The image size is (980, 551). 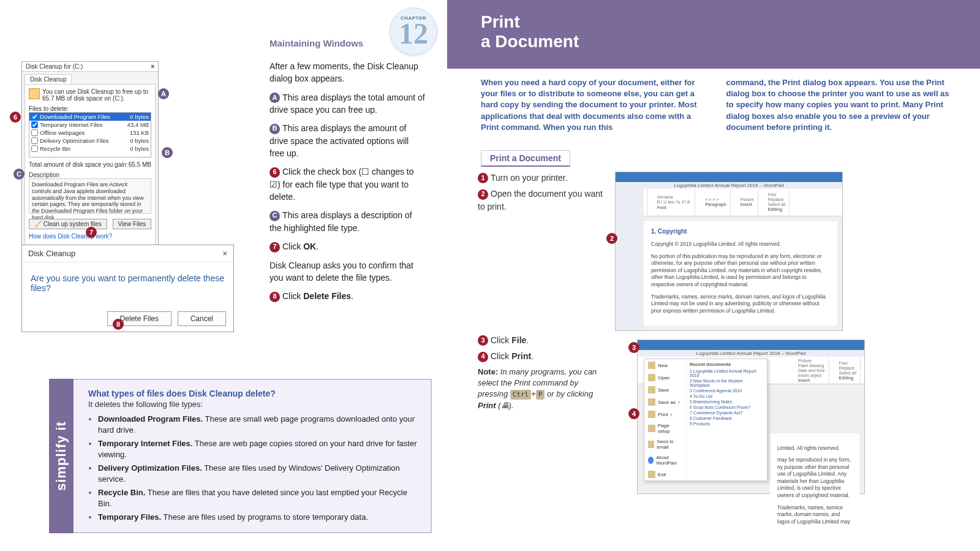 I want to click on document-body-2: Limited. All rights reserved. may be rep…, so click(x=815, y=479).